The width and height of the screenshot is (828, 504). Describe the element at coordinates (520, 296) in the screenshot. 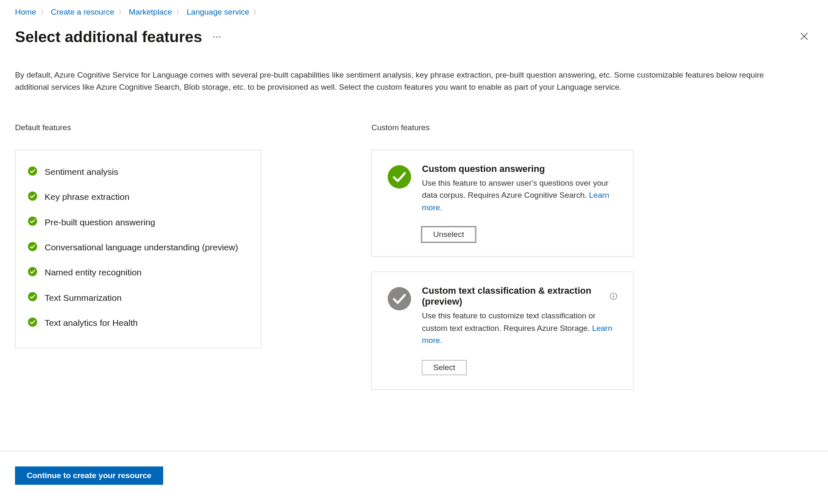

I see `custom-feature-title: Custom text classification & extraction …` at that location.